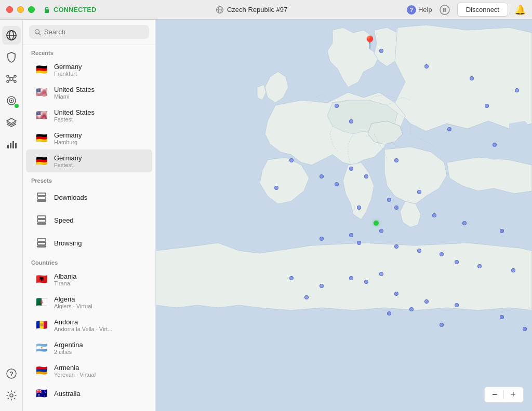  I want to click on country-argentina: 🇦🇷 Argentina 2 cities, so click(89, 348).